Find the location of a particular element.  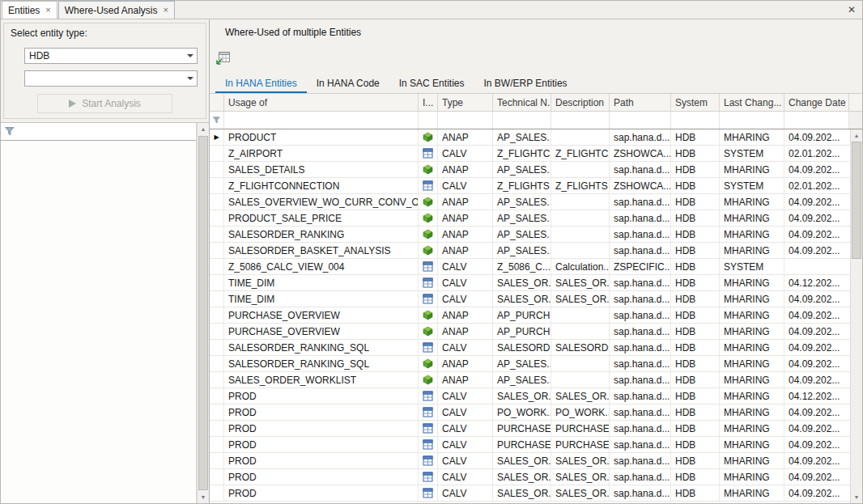

chevron-down-icon is located at coordinates (190, 78).